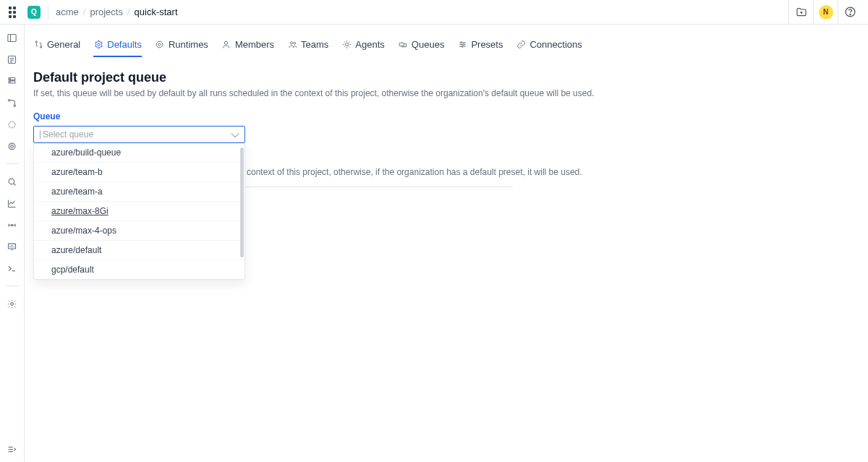  What do you see at coordinates (139, 270) in the screenshot?
I see `queue-option: gcp/default` at bounding box center [139, 270].